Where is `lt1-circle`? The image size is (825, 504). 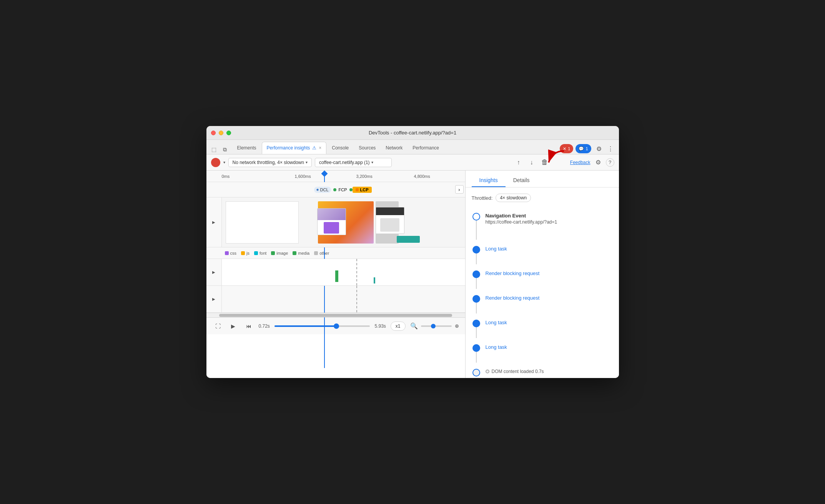
lt1-circle is located at coordinates (476, 250).